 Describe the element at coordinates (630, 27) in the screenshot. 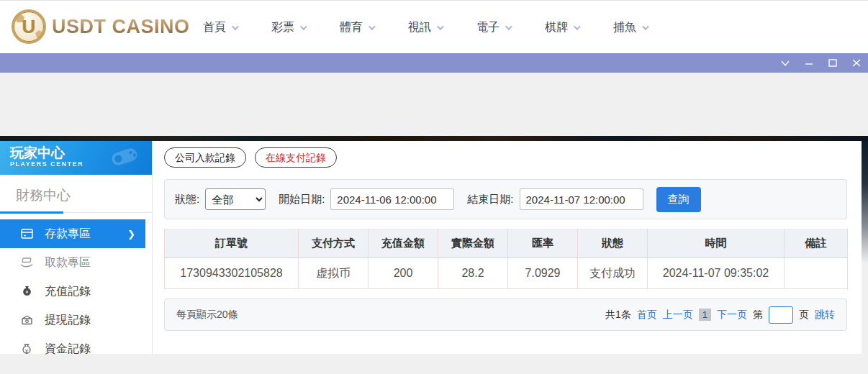

I see `nav-item-fishing: 捕魚` at that location.